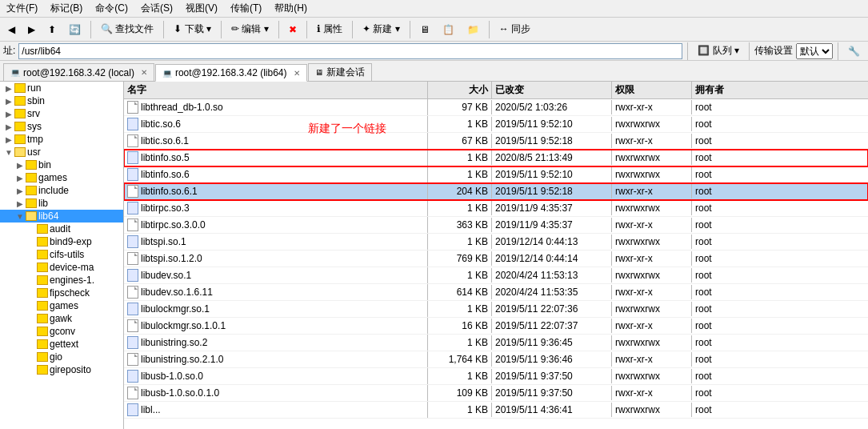 The width and height of the screenshot is (868, 429). What do you see at coordinates (496, 158) in the screenshot?
I see `file-row: libtinfo.so.5 1 KB 2020/8/5 21:13:49 rwx…` at bounding box center [496, 158].